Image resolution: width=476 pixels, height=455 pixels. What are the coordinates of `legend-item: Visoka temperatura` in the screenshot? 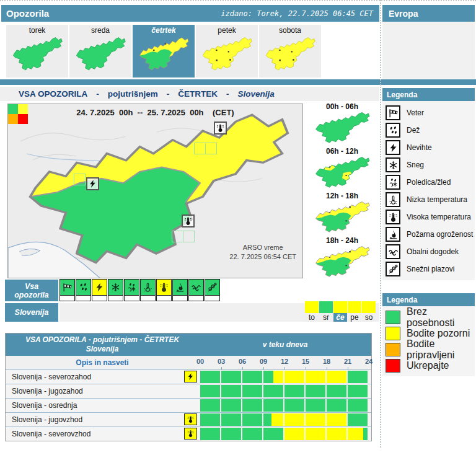 It's located at (430, 217).